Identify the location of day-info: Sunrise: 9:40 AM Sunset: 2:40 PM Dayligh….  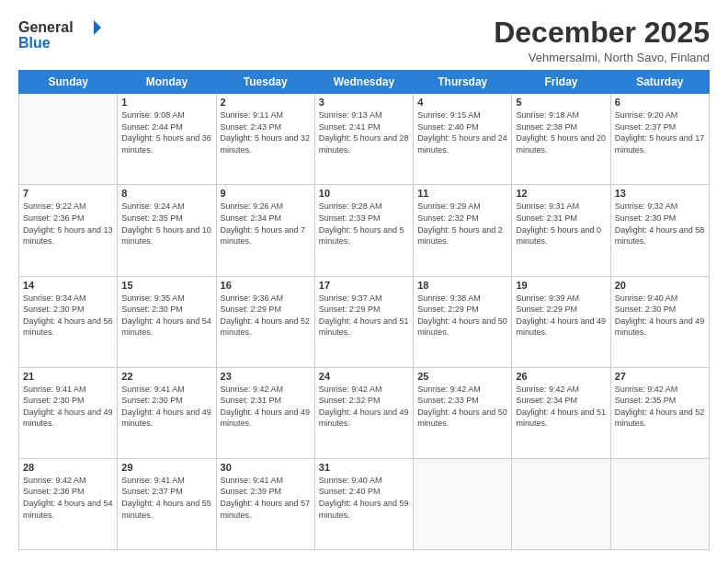
(364, 498).